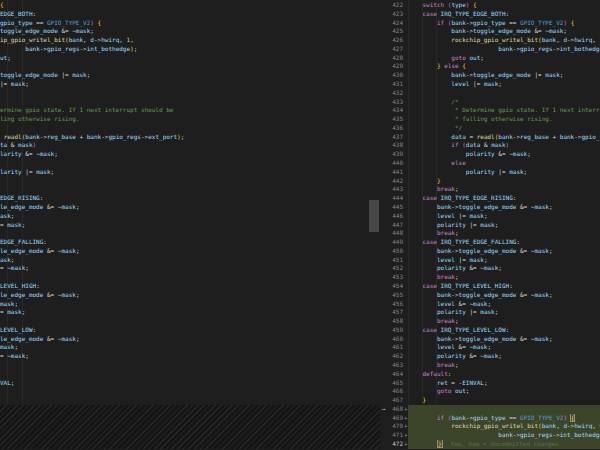  I want to click on code-line-original: |= mask;, so click(190, 84).